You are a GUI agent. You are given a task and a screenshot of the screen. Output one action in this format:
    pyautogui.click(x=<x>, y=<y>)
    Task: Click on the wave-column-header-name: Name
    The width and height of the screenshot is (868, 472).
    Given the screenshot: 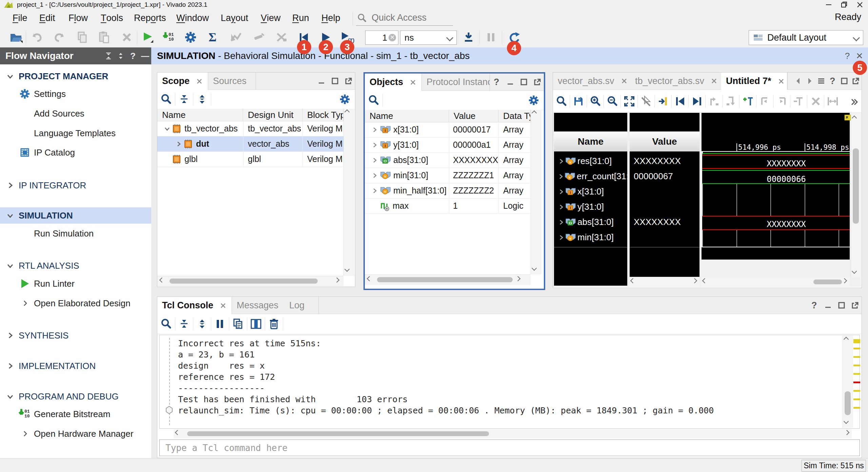 What is the action you would take?
    pyautogui.click(x=591, y=142)
    